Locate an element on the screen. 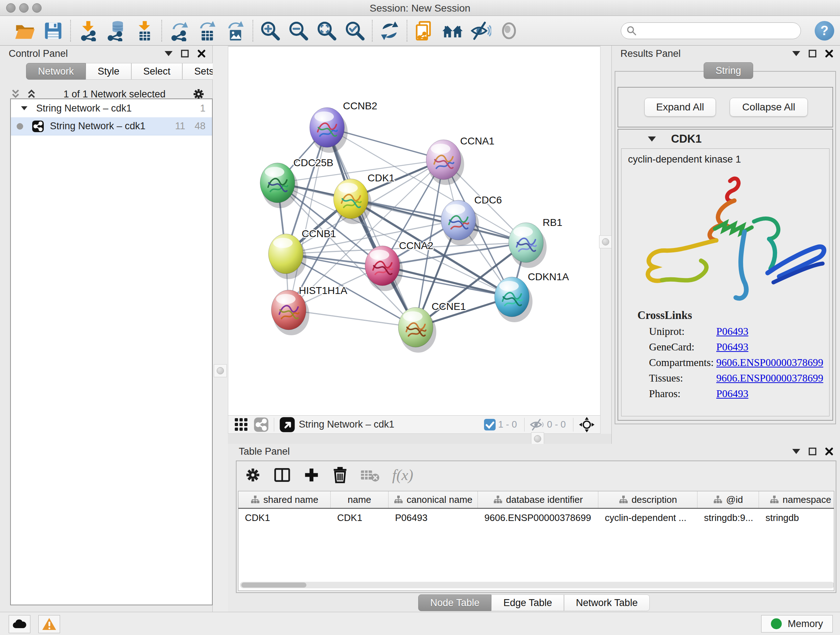  collapse-all-button: Collapse All is located at coordinates (769, 107).